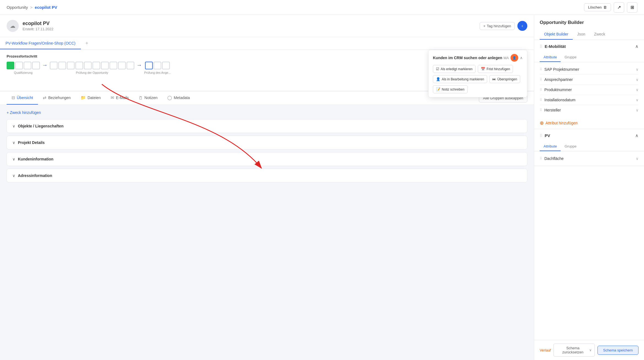 Image resolution: width=644 pixels, height=360 pixels. What do you see at coordinates (597, 7) in the screenshot?
I see `delete-button: Löschen 🗑` at bounding box center [597, 7].